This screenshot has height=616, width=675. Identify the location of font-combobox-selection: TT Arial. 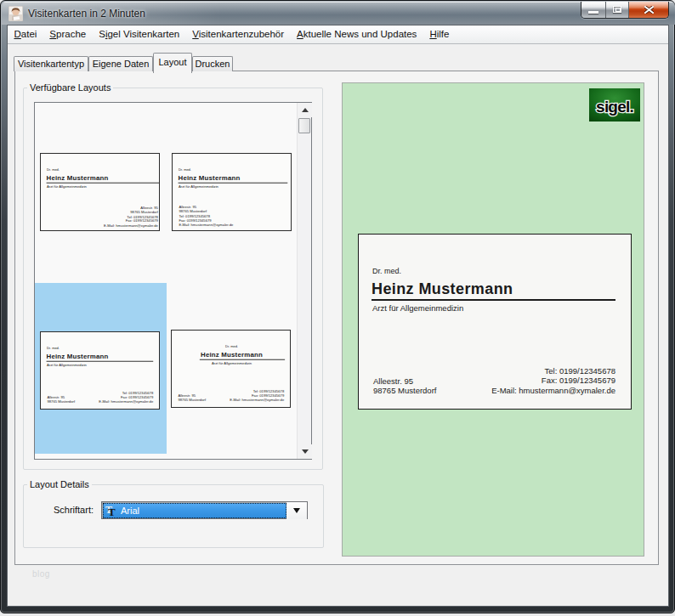
(195, 511).